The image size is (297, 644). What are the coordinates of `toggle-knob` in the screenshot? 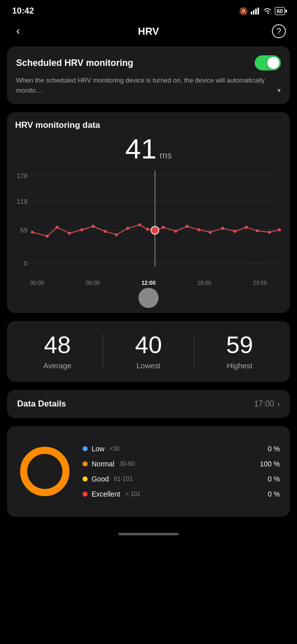 It's located at (273, 63).